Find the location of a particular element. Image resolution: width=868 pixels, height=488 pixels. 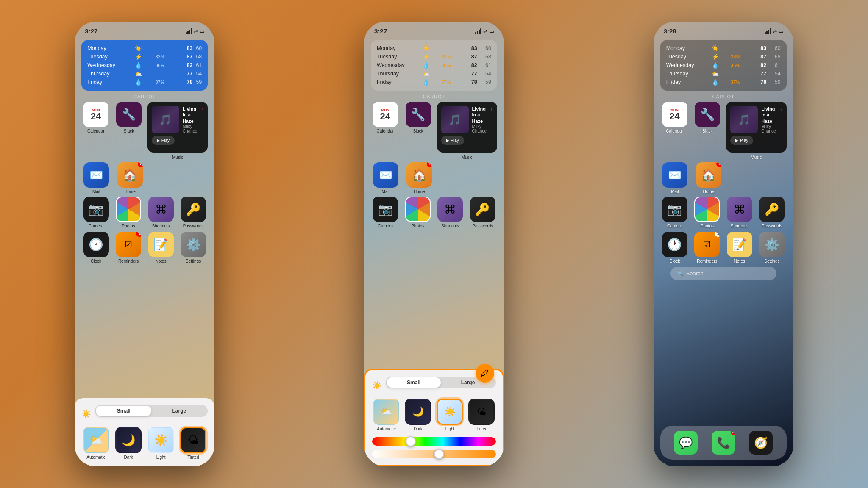

app-music-1: 🎵 Living in a Haze Milky Chance ♪ ▶ Play… is located at coordinates (178, 130).